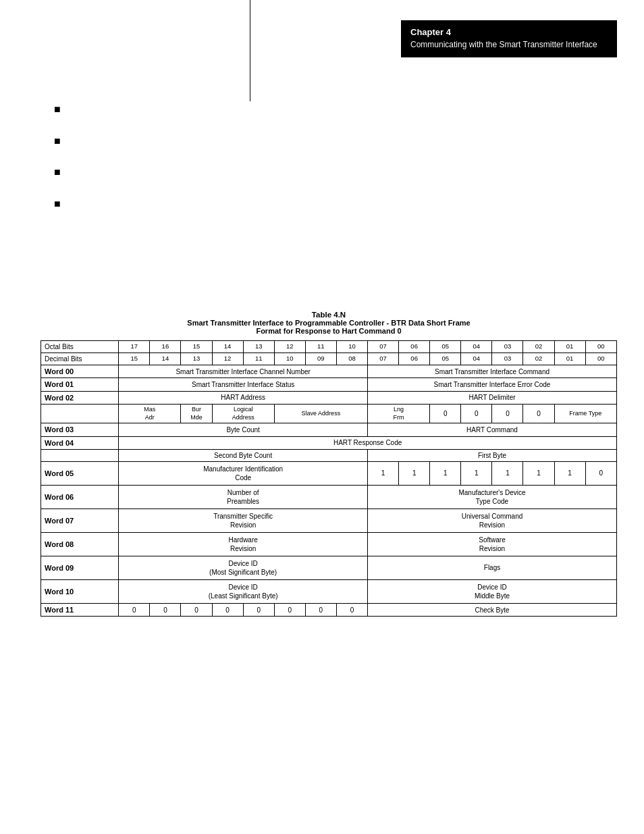 This screenshot has height=834, width=644. I want to click on decimal-bits-row: Decimal Bits 15 14 13 12 11 10 09 08 07 …, so click(329, 359).